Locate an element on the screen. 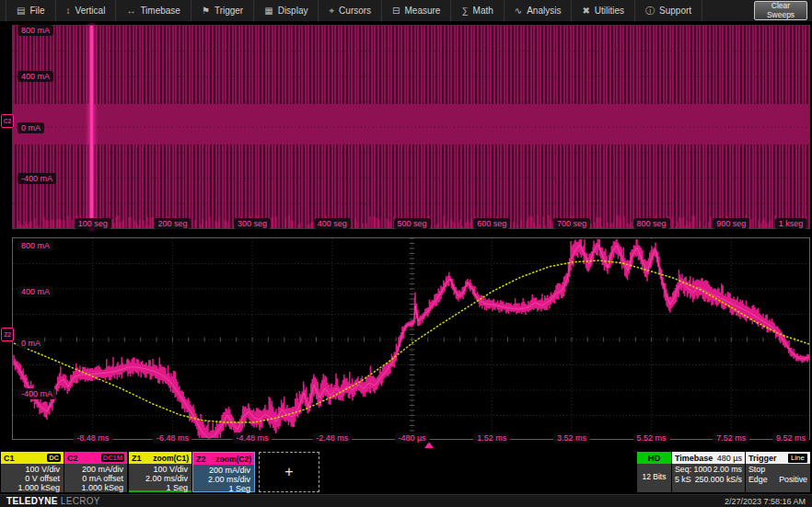 Image resolution: width=812 pixels, height=507 pixels. x-axis-label: 300 seg is located at coordinates (252, 224).